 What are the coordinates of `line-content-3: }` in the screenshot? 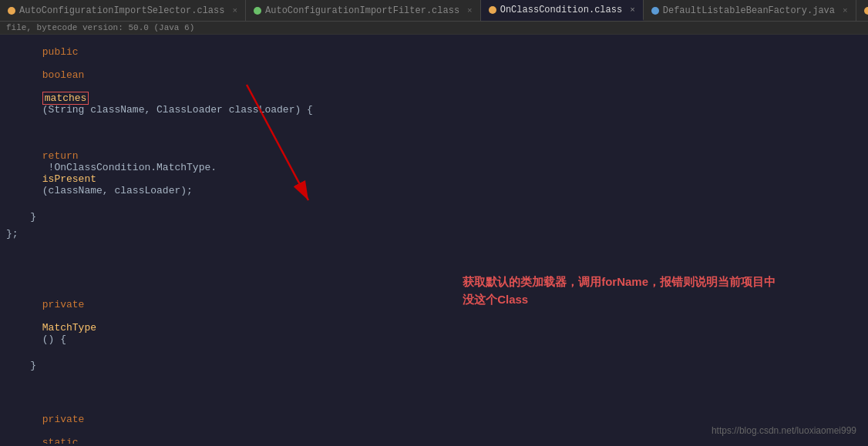 It's located at (434, 217).